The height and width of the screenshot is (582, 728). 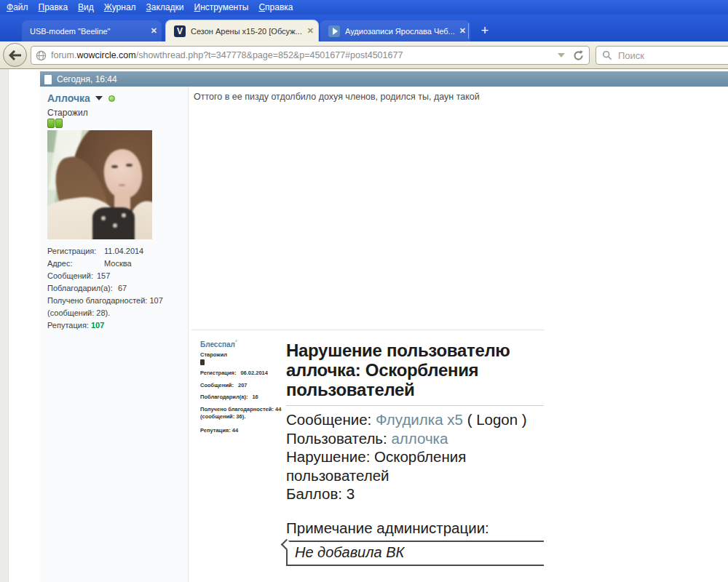 What do you see at coordinates (68, 113) in the screenshot?
I see `author-title: Старожил` at bounding box center [68, 113].